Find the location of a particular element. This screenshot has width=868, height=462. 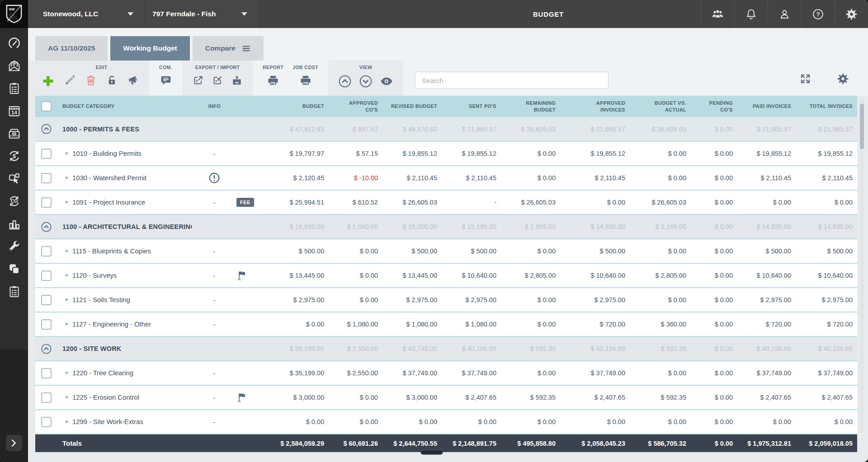

budget-category-label: 1127 - Engineering - Other is located at coordinates (112, 324).